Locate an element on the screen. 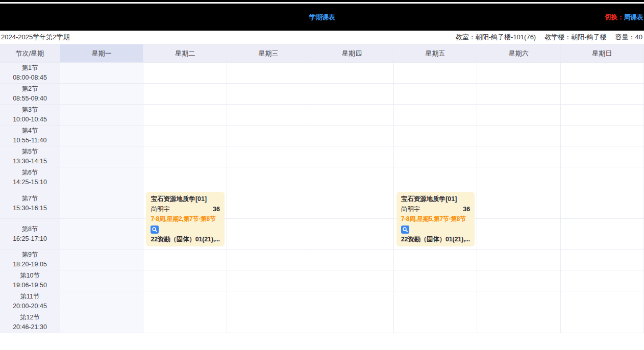 This screenshot has height=350, width=644. period-cell: 第7节15:30-16:15 is located at coordinates (30, 204).